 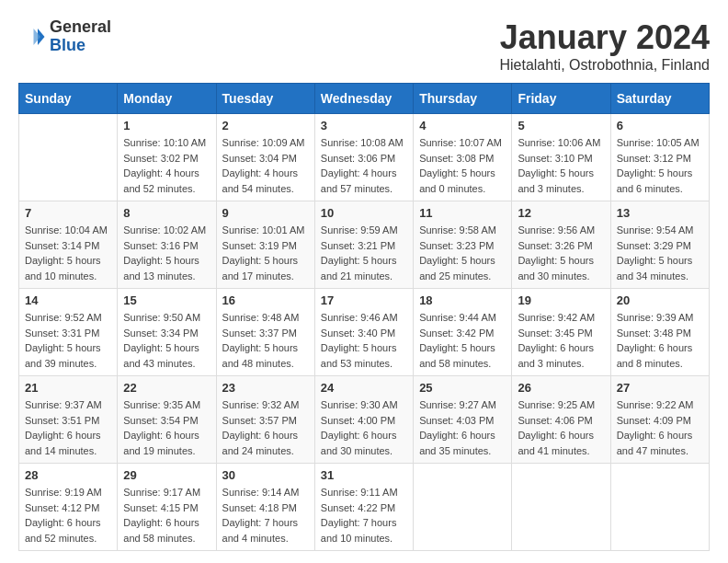 What do you see at coordinates (561, 245) in the screenshot?
I see `calendar-cell: 12Sunrise: 9:56 AM Sunset: 3:26 PM Dayli…` at bounding box center [561, 245].